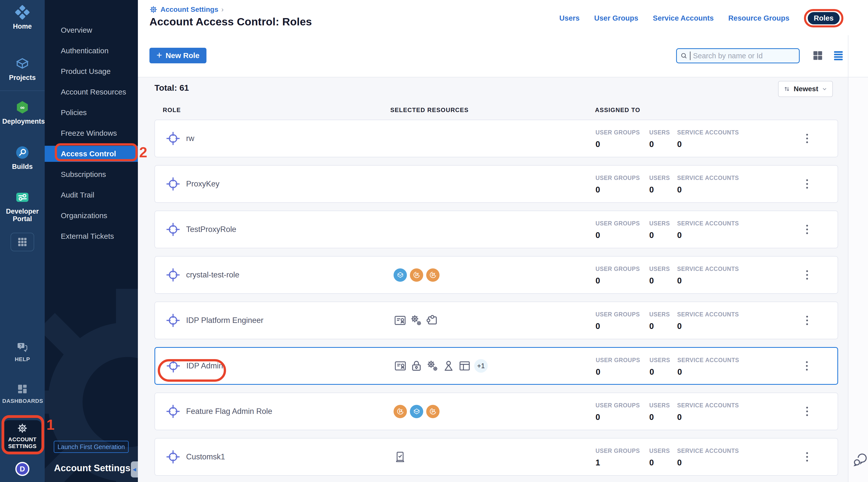 This screenshot has height=482, width=868. What do you see at coordinates (806, 89) in the screenshot?
I see `sort-value: Newest` at bounding box center [806, 89].